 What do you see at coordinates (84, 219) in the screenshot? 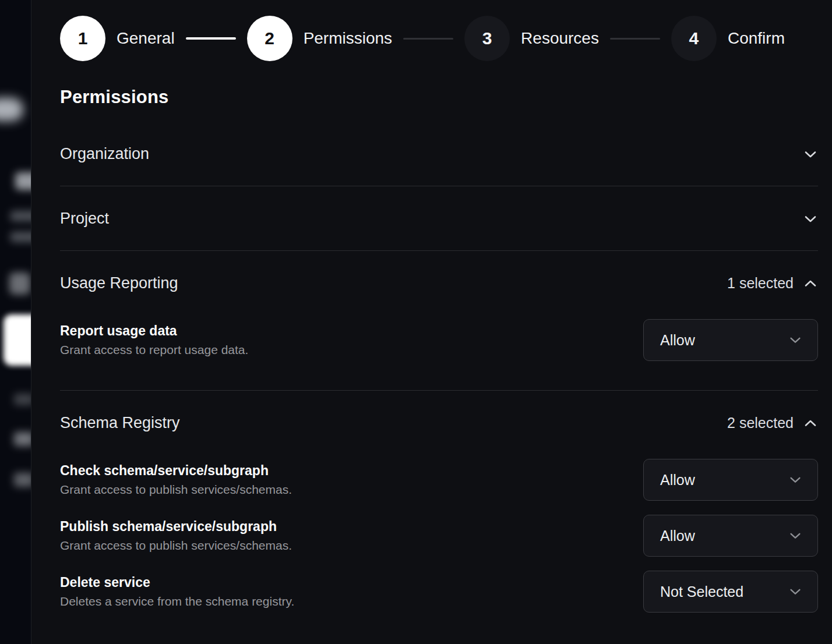
I see `section-title: Project` at bounding box center [84, 219].